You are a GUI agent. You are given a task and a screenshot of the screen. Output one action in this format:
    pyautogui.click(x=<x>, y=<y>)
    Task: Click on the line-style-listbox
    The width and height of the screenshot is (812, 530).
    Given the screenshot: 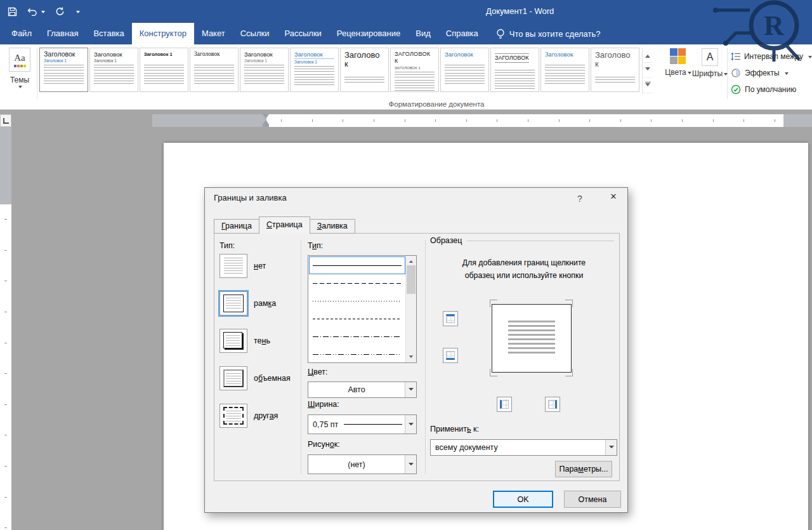 What is the action you would take?
    pyautogui.click(x=362, y=309)
    